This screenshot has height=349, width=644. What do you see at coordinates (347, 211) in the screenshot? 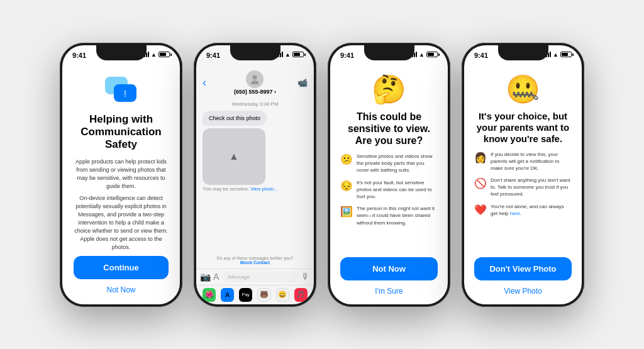
I see `warning-emoji-3: 🖼️` at bounding box center [347, 211].